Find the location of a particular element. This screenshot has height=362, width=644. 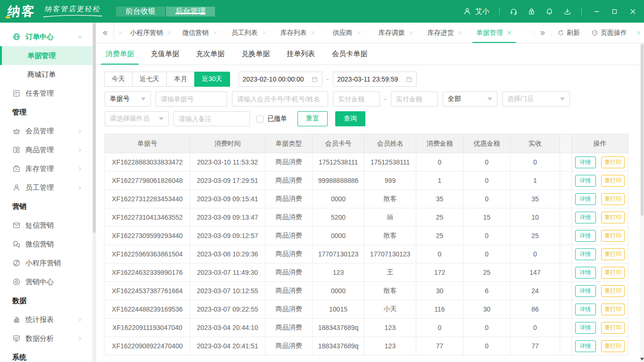

date-to-input: 2023-03-11 23:59:59 is located at coordinates (375, 79).